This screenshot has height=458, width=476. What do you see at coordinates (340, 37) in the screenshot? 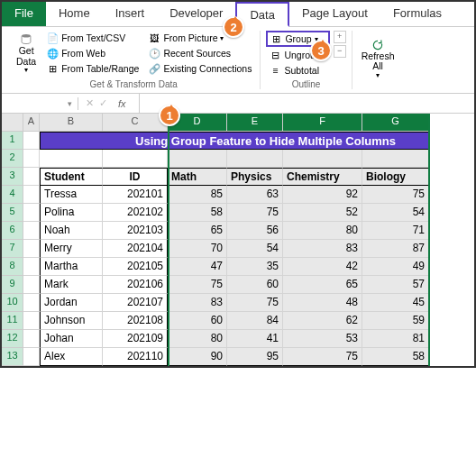
I see `show-detail-button: +` at bounding box center [340, 37].